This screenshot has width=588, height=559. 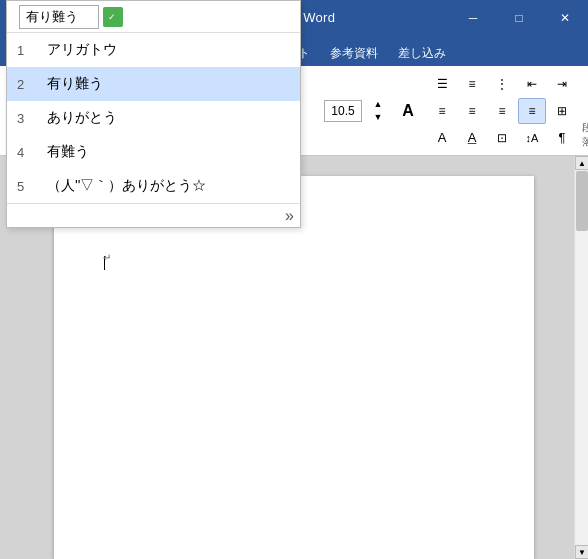 I want to click on ac-item-2: 2 有り難う, so click(x=154, y=84).